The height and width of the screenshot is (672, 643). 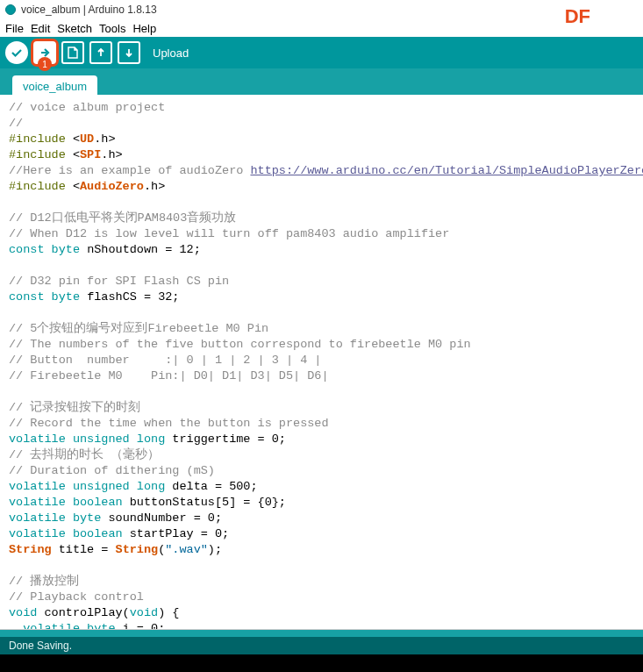 What do you see at coordinates (321, 633) in the screenshot?
I see `status-separator` at bounding box center [321, 633].